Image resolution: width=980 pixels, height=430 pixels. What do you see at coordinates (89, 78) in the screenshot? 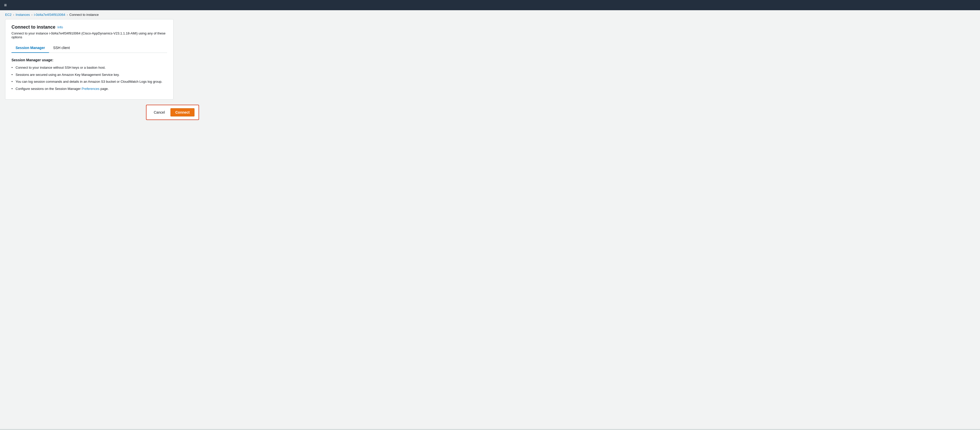
I see `session-manager-bullets: Connect to your instance without SSH key…` at bounding box center [89, 78].